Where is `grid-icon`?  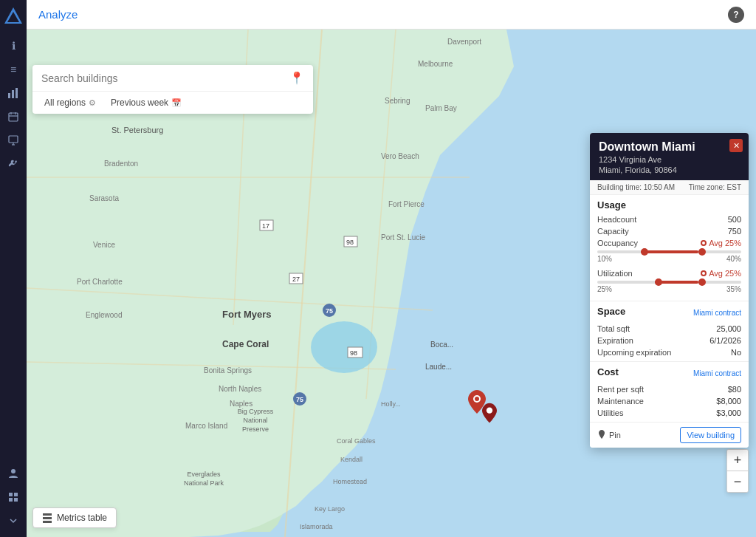 grid-icon is located at coordinates (13, 497).